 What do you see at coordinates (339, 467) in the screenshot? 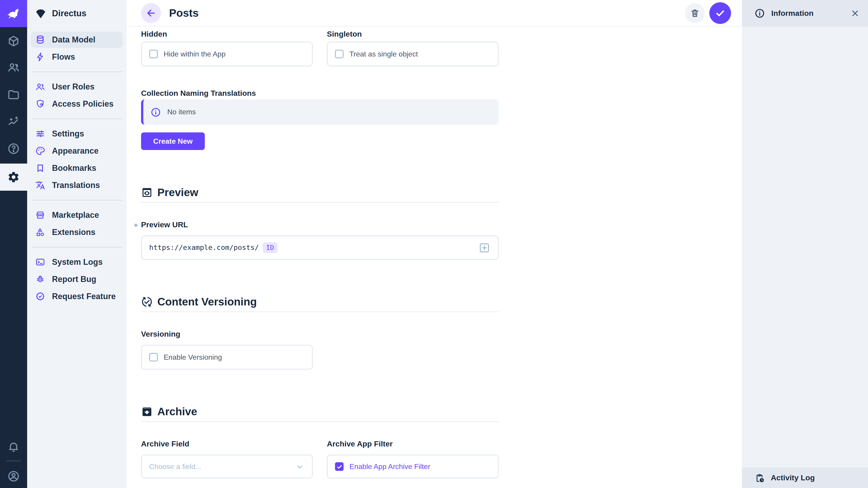
I see `archive-filter-checkbox` at bounding box center [339, 467].